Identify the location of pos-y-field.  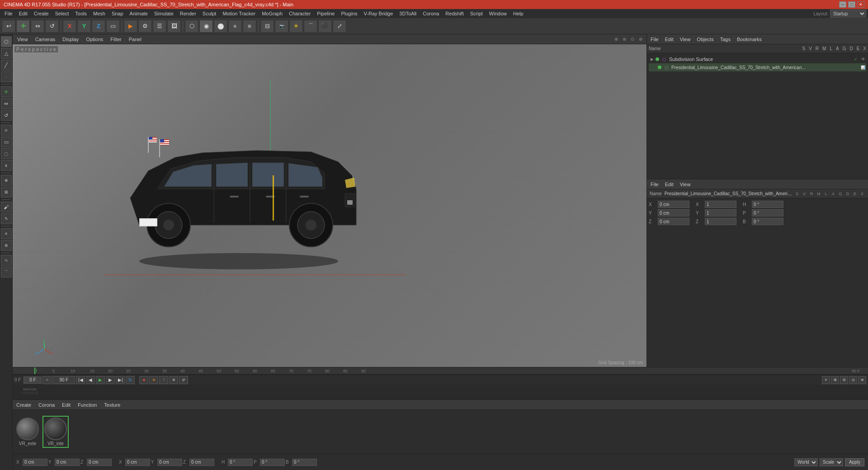
(674, 213).